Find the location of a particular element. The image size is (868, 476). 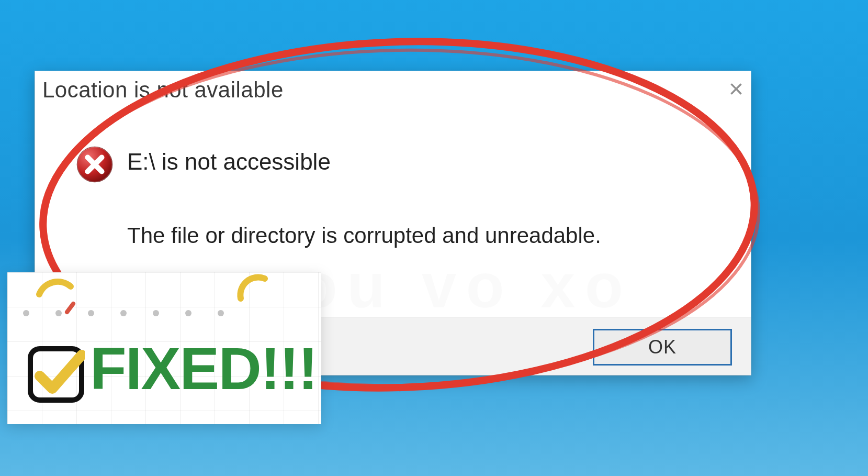

dialog-title: Location is not available is located at coordinates (163, 90).